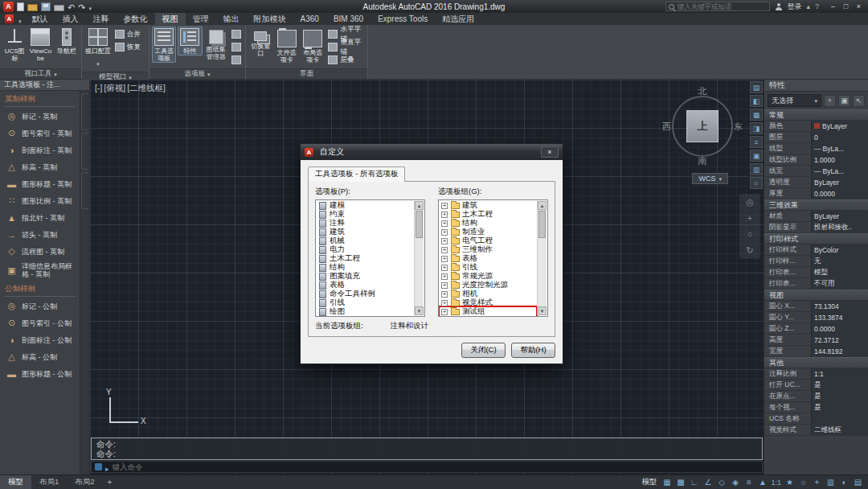 The image size is (868, 489). Describe the element at coordinates (817, 228) in the screenshot. I see `property-row: 阴影显示 投射和接收..` at that location.